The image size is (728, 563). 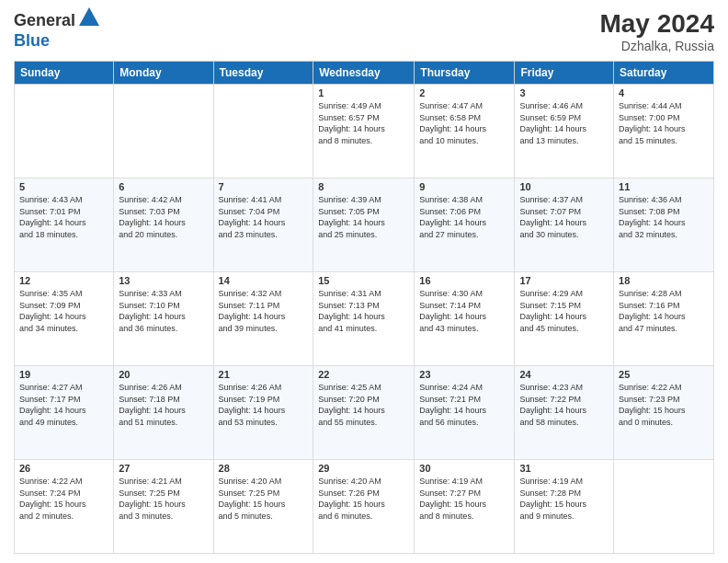 I want to click on day-info: Sunrise: 4:38 AM Sunset: 7:06 PM Dayligh…, so click(x=464, y=217).